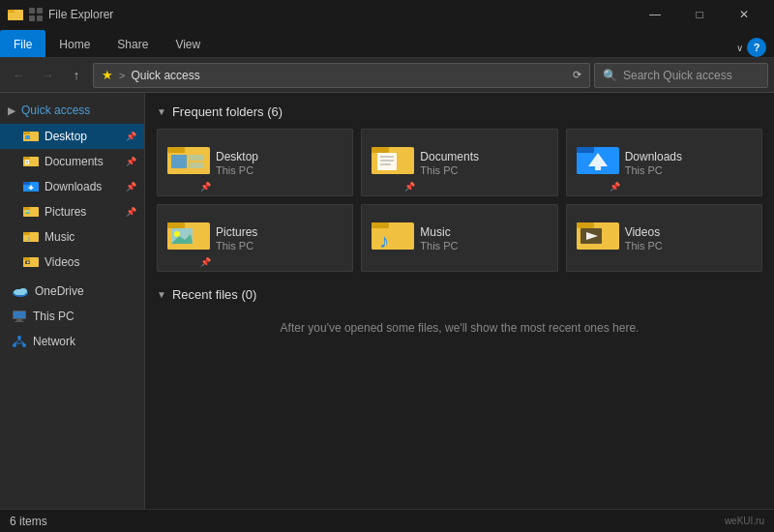 This screenshot has width=774, height=532. What do you see at coordinates (76, 75) in the screenshot?
I see `up-button: ↑` at bounding box center [76, 75].